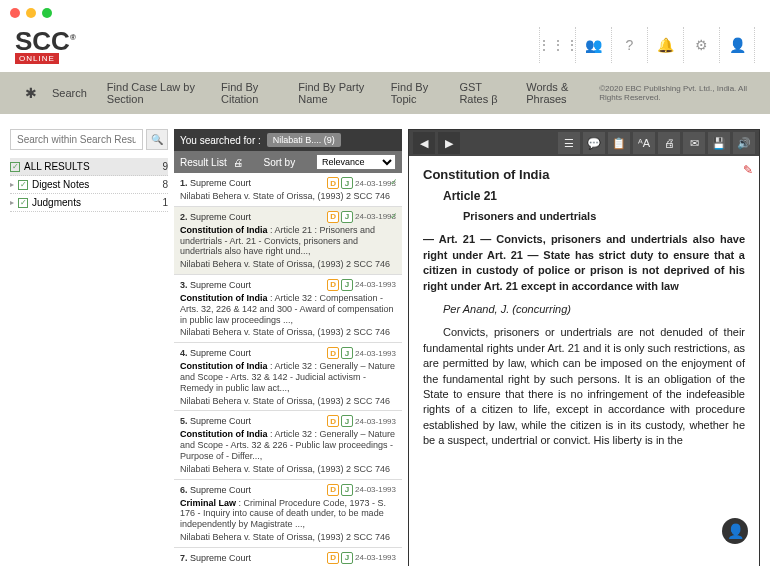  Describe the element at coordinates (644, 143) in the screenshot. I see `font-icon: ᴬA` at that location.